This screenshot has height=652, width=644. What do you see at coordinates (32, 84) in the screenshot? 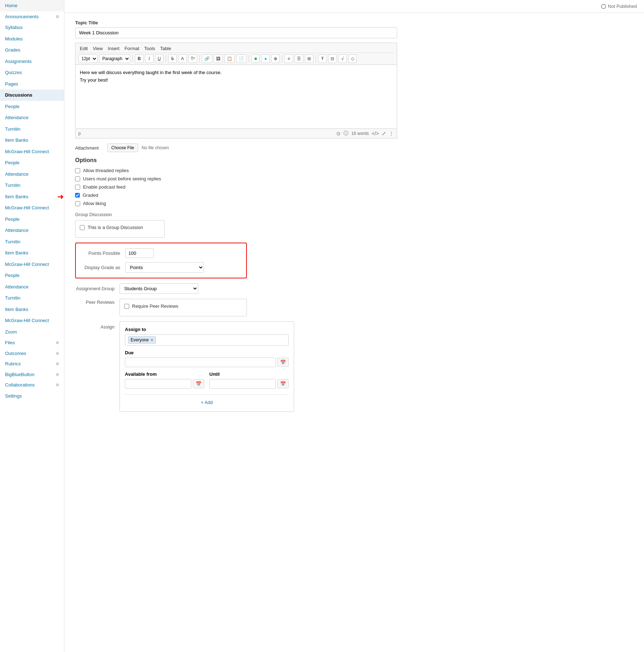
I see `sidebar-item-pages: Pages` at bounding box center [32, 84].